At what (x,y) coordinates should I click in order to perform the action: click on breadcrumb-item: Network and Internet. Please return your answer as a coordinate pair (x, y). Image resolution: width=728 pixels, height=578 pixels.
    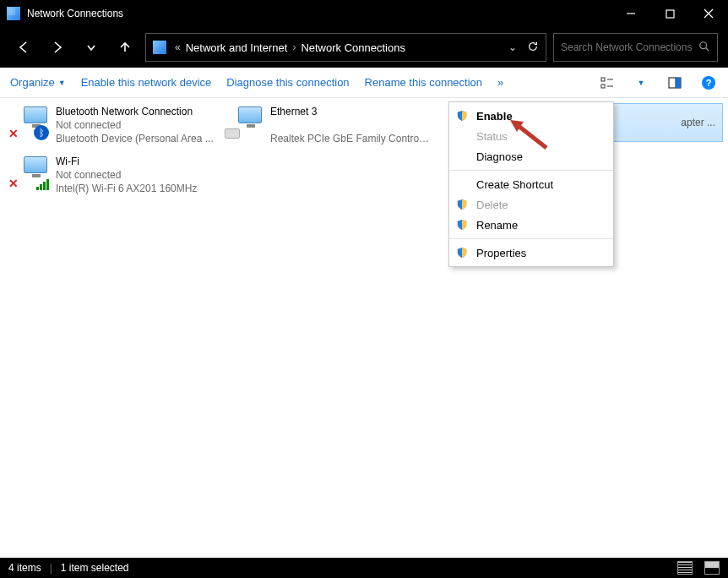
    Looking at the image, I should click on (236, 47).